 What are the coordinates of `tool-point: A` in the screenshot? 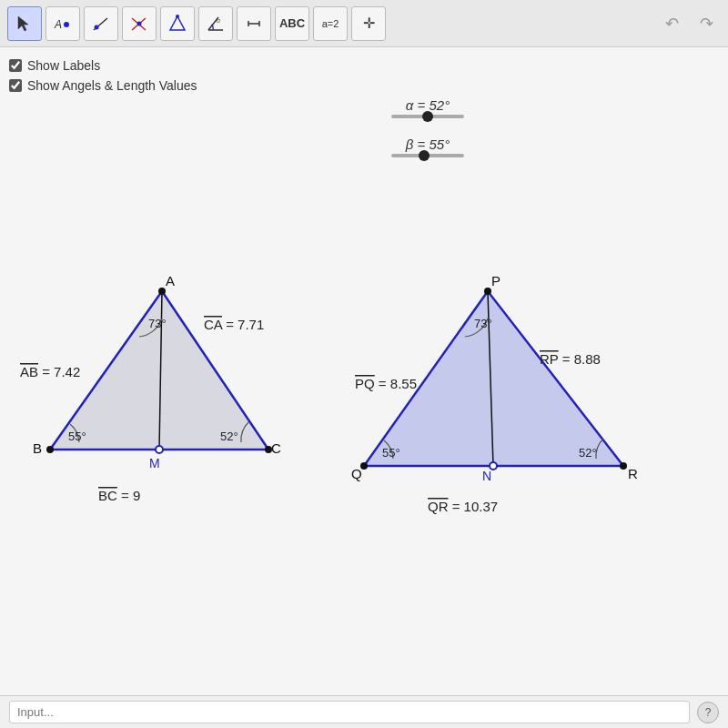 It's located at (63, 24).